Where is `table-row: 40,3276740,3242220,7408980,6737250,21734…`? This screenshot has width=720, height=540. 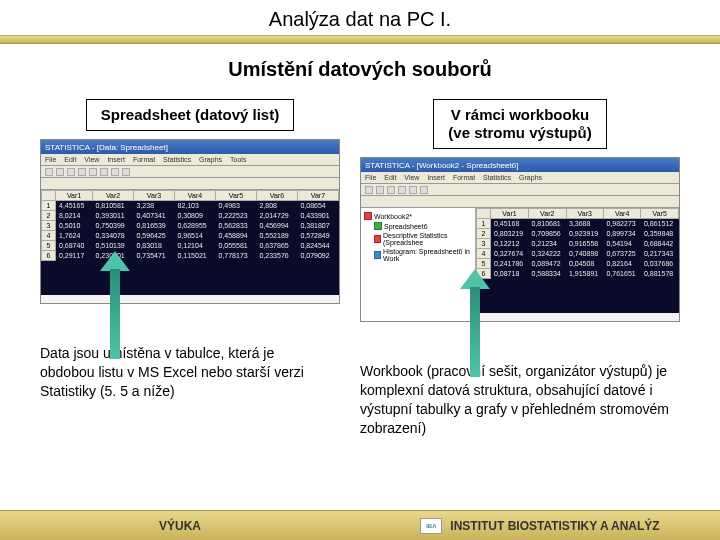 table-row: 40,3276740,3242220,7408980,6737250,21734… is located at coordinates (578, 254).